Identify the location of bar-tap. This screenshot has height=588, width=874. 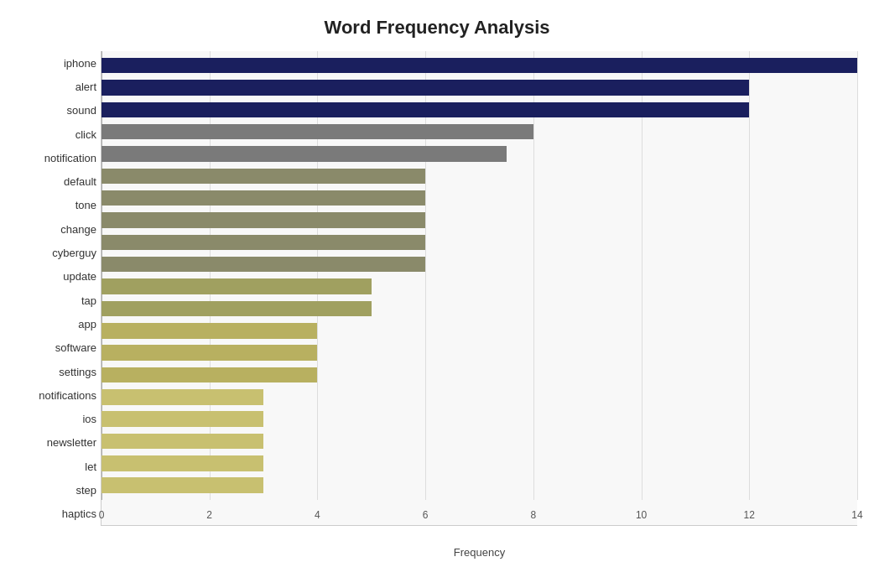
(237, 286).